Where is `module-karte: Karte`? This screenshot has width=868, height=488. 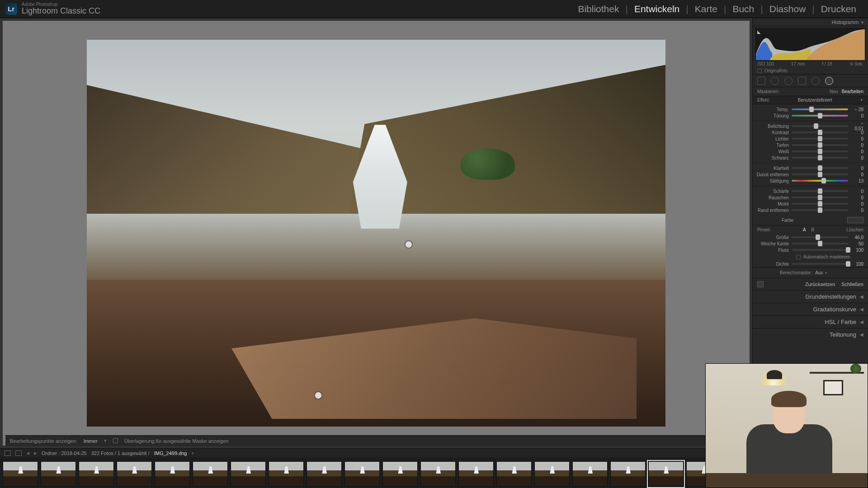 module-karte: Karte is located at coordinates (706, 9).